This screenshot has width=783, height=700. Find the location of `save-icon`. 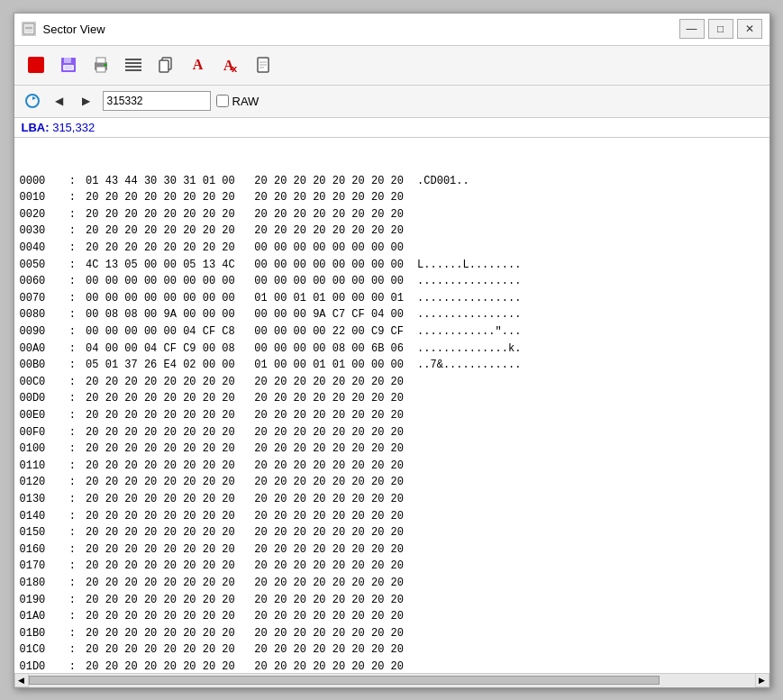

save-icon is located at coordinates (68, 65).